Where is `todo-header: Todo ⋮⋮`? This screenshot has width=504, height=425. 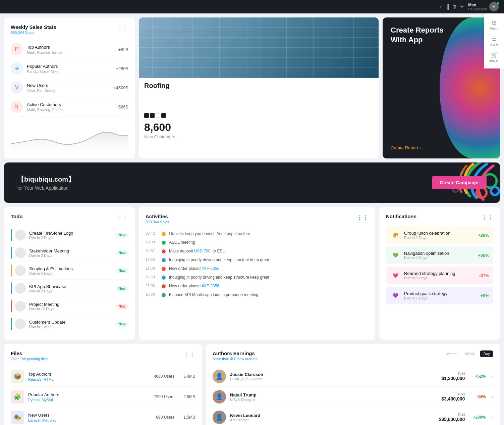 todo-header: Todo ⋮⋮ is located at coordinates (69, 217).